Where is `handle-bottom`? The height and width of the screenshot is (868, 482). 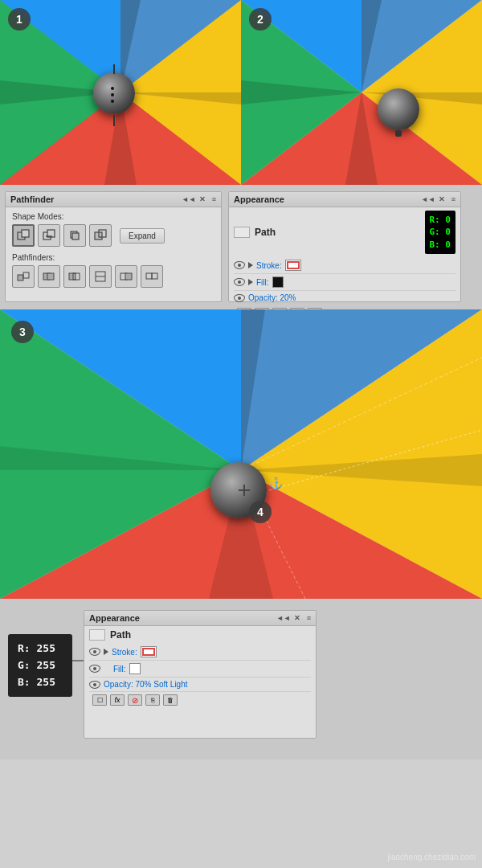
handle-bottom is located at coordinates (114, 121).